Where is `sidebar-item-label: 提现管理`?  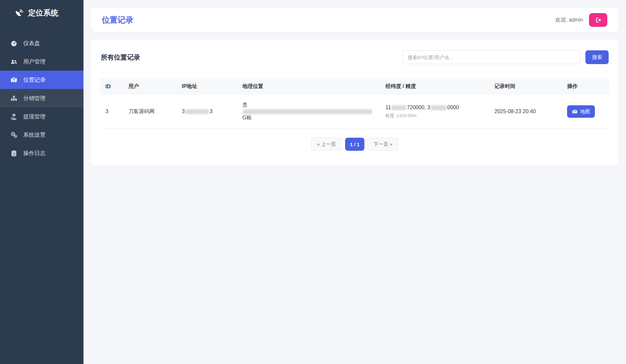 sidebar-item-label: 提现管理 is located at coordinates (34, 116).